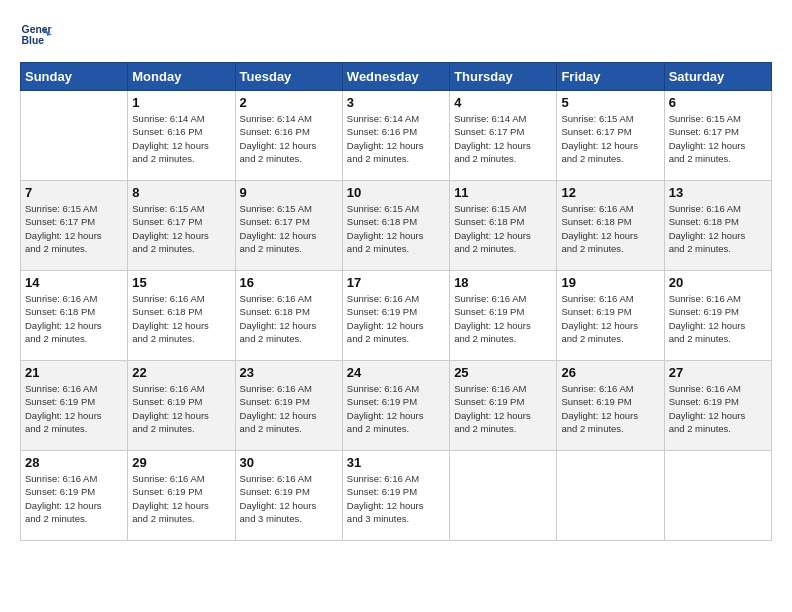  I want to click on calendar-cell: 25Sunrise: 6:16 AM Sunset: 6:19 PM Dayli…, so click(504, 406).